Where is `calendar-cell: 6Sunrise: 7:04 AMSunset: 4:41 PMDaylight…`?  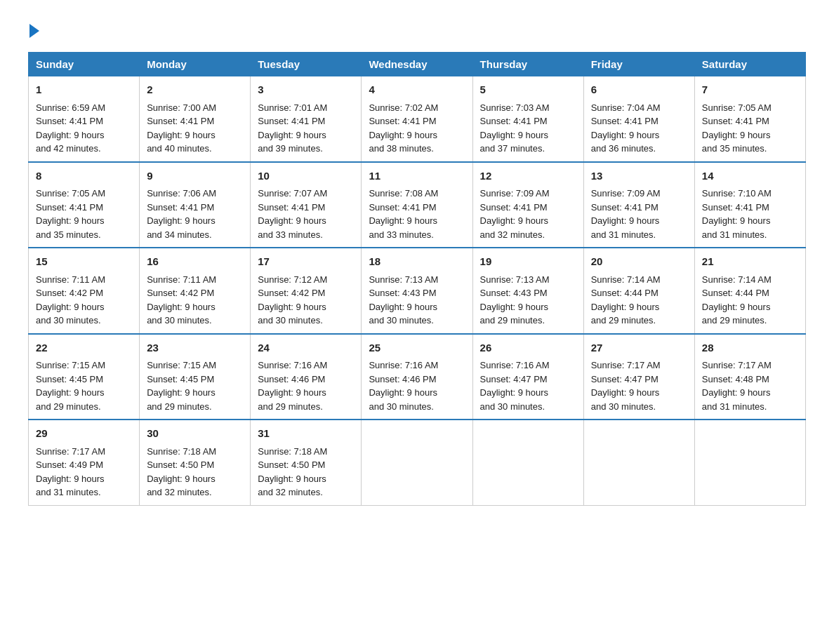
calendar-cell: 6Sunrise: 7:04 AMSunset: 4:41 PMDaylight… is located at coordinates (639, 119).